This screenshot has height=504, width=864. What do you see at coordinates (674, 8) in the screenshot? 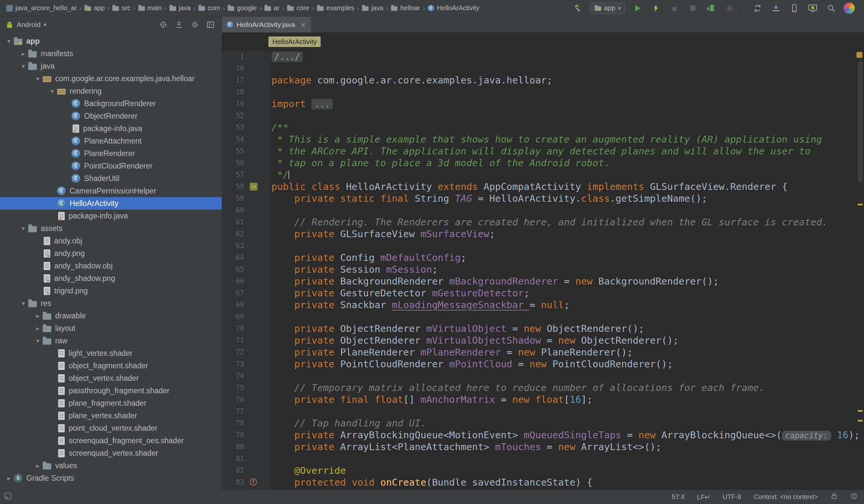
I see `debug-bug-icon` at bounding box center [674, 8].